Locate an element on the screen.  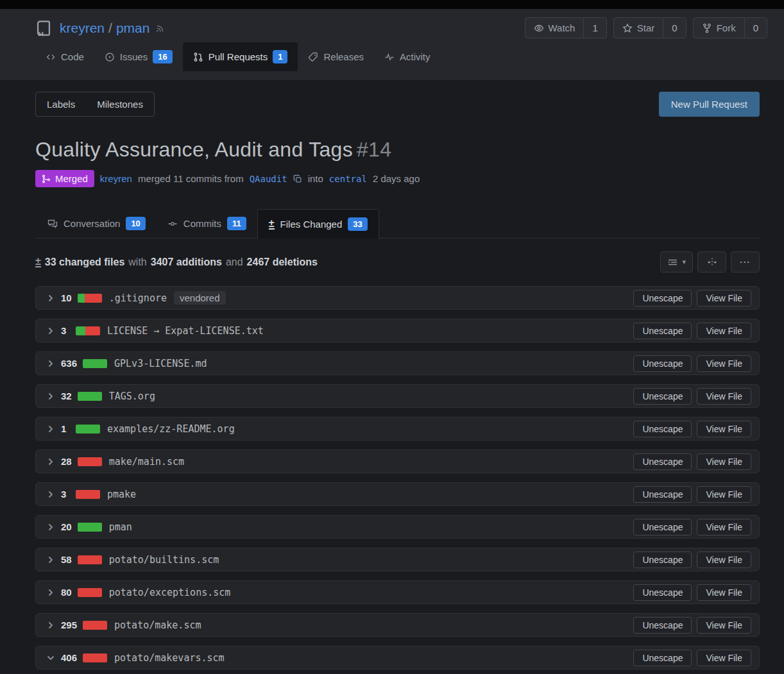
file-name-link: pman is located at coordinates (121, 527).